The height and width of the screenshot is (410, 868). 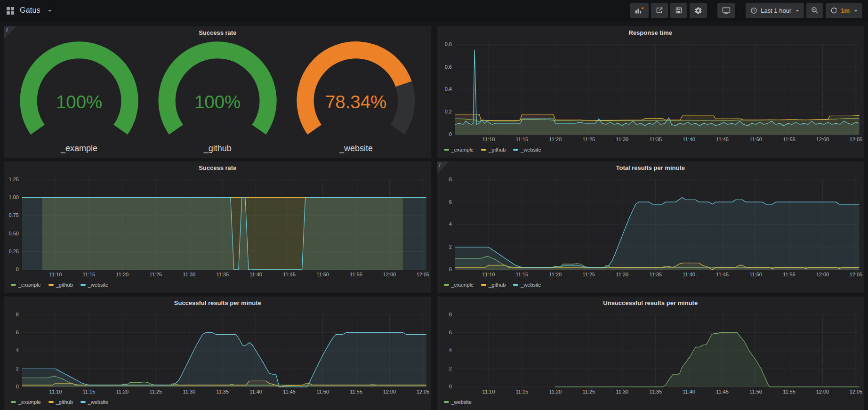 I want to click on total-results-plot: 0246811:1011:1511:2011:2511:3011:3511:40…, so click(x=651, y=226).